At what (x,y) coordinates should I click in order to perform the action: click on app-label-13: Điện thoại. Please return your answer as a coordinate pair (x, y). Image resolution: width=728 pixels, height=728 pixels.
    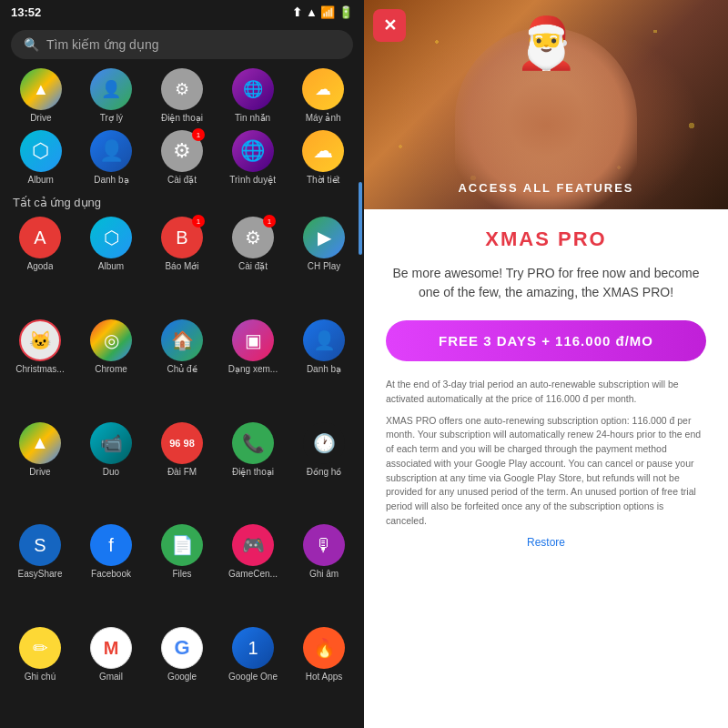
    Looking at the image, I should click on (253, 471).